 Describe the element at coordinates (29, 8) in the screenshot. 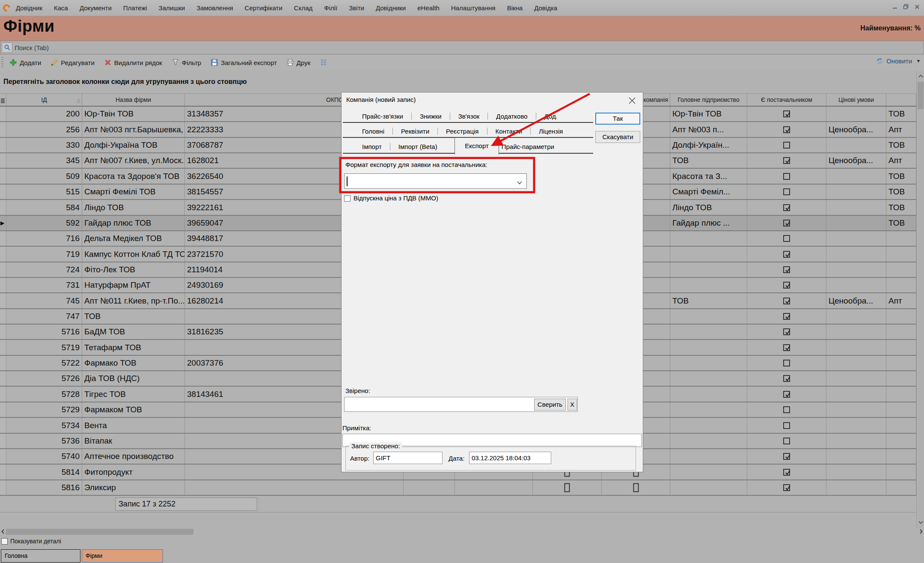

I see `menu-item: Довідник` at that location.